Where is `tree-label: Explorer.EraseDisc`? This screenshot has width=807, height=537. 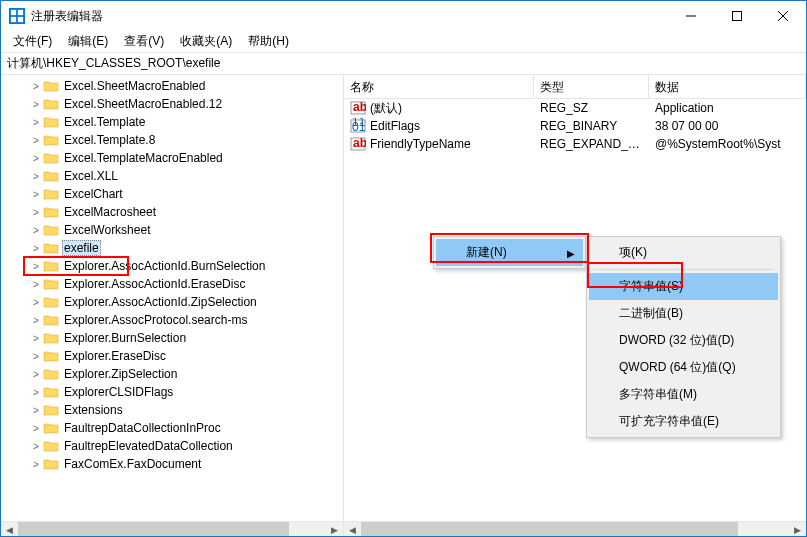
tree-label: Explorer.EraseDisc is located at coordinates (115, 356).